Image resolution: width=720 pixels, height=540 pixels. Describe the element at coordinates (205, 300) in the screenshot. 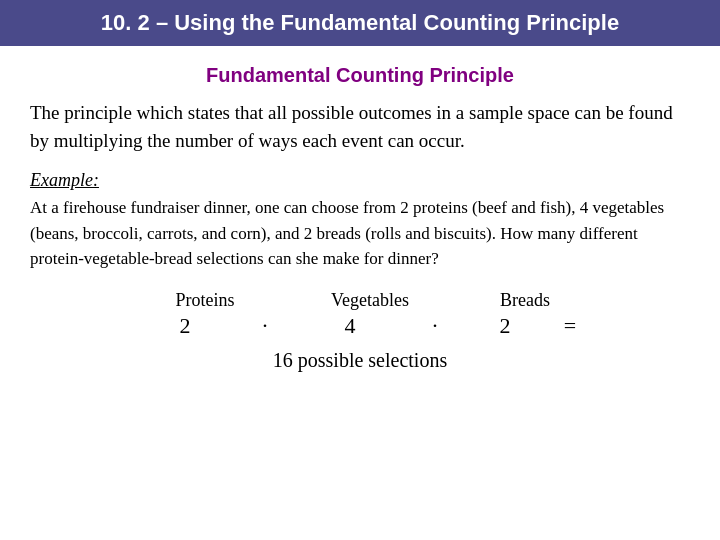

I see `proteins-label: Proteins` at that location.